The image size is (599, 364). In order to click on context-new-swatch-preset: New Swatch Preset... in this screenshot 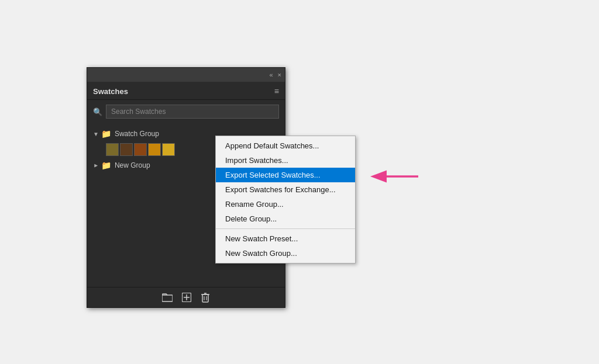, I will do `click(285, 238)`.